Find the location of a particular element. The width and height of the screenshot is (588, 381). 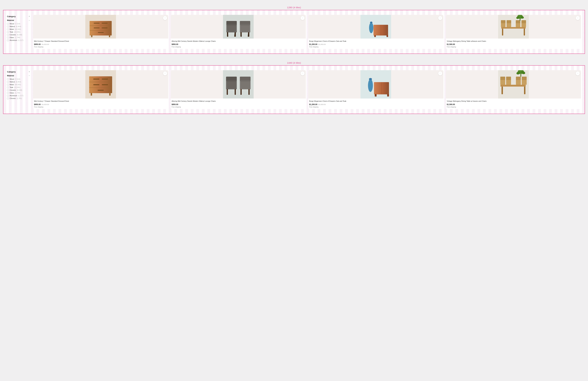

filter-item-metal: Metal (44,582) is located at coordinates (19, 29).